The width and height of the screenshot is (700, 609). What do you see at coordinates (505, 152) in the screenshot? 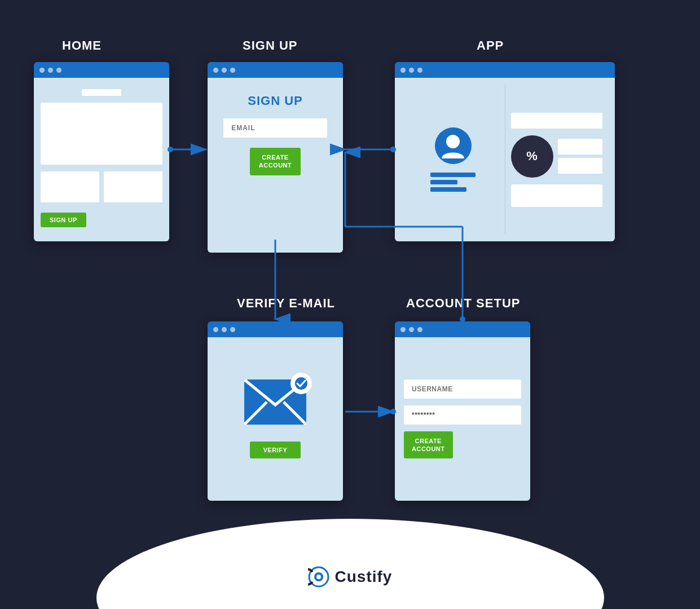
I see `app-window: %` at bounding box center [505, 152].